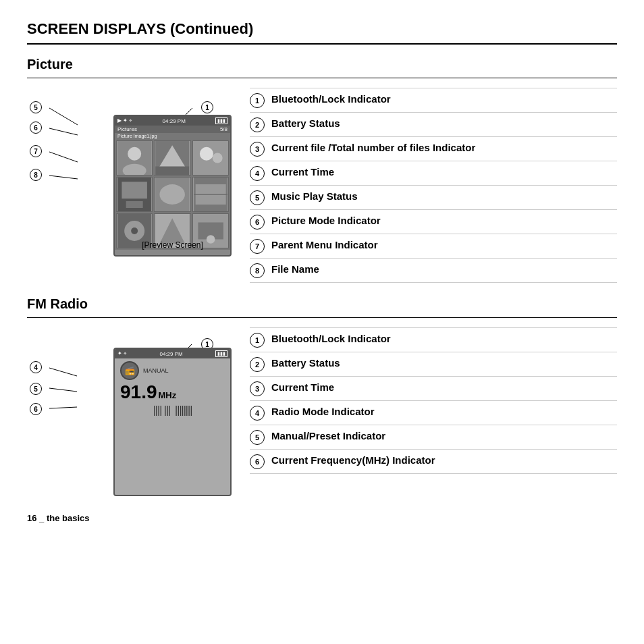 The height and width of the screenshot is (644, 644). What do you see at coordinates (156, 371) in the screenshot?
I see `radio-mode-label: MANUAL` at bounding box center [156, 371].